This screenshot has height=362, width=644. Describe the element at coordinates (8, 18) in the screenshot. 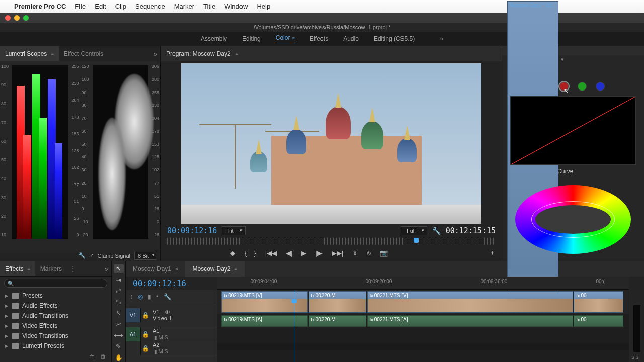

I see `close-window-button` at that location.